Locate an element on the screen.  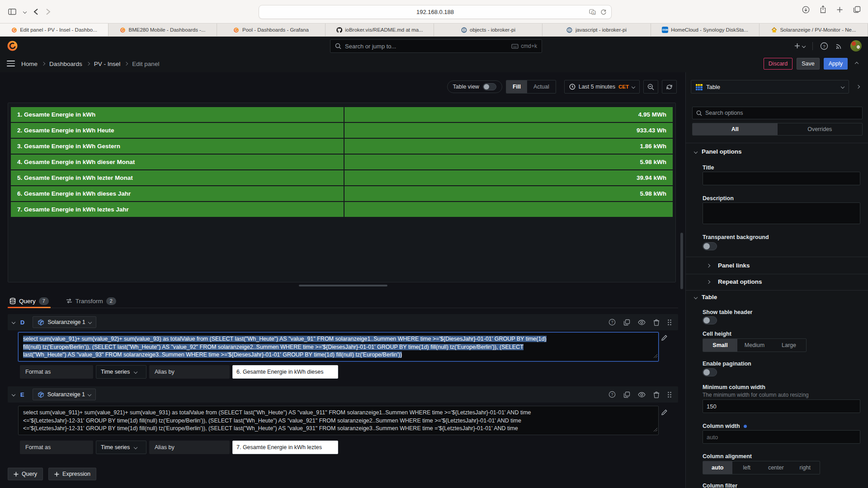
visualization-picker: Table is located at coordinates (770, 87).